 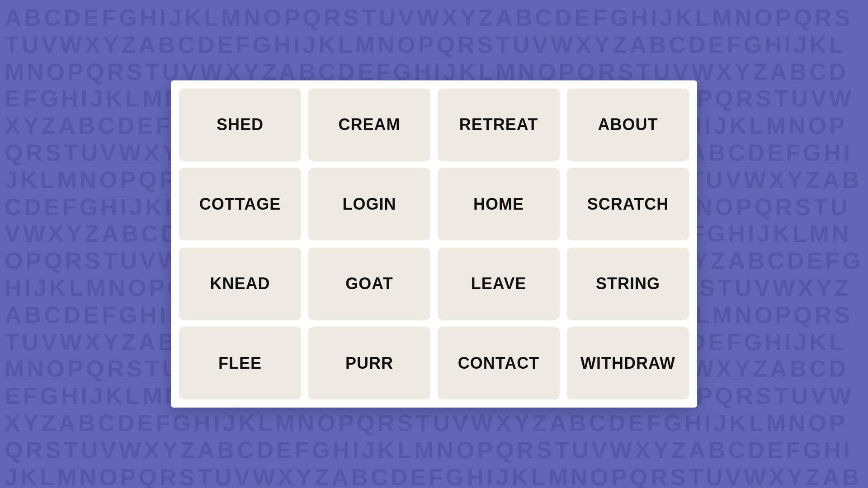 I want to click on card-cottage: COTTAGE, so click(x=240, y=204).